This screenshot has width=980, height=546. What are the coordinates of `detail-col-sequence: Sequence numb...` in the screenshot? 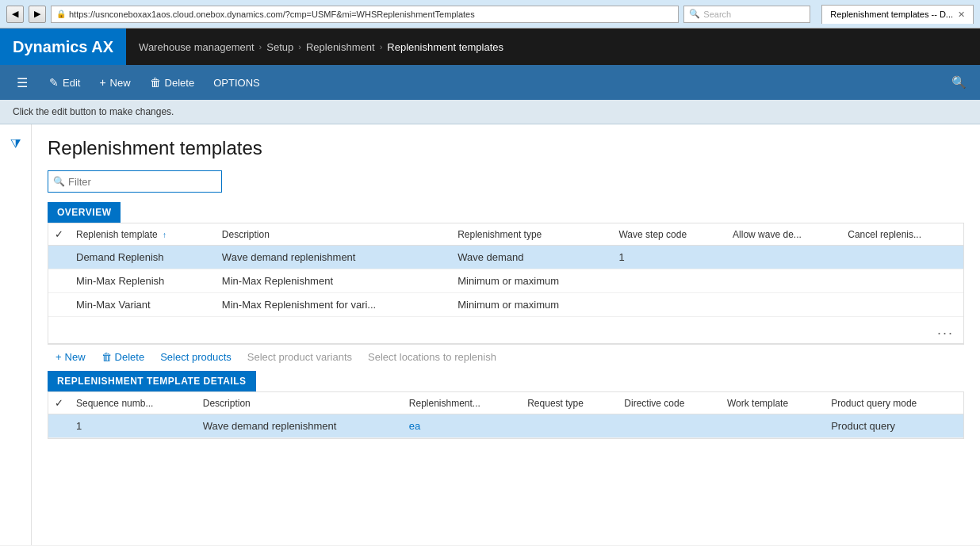 It's located at (133, 403).